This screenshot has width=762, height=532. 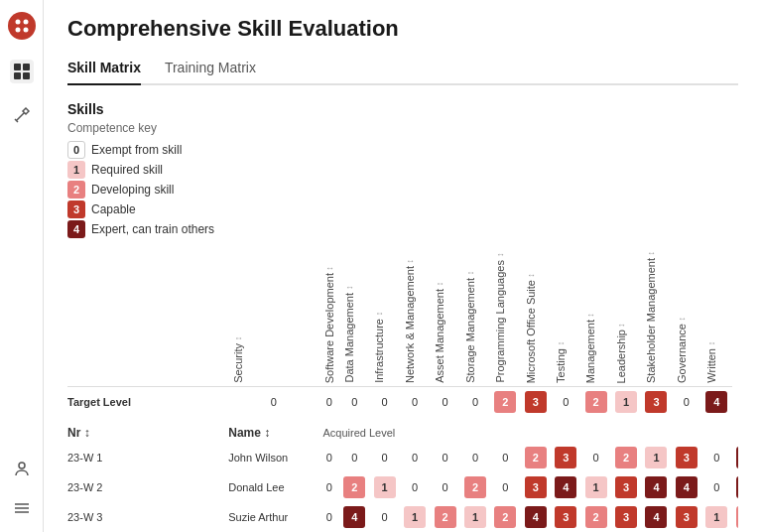 I want to click on emp-skill-1-0: 0, so click(x=329, y=487).